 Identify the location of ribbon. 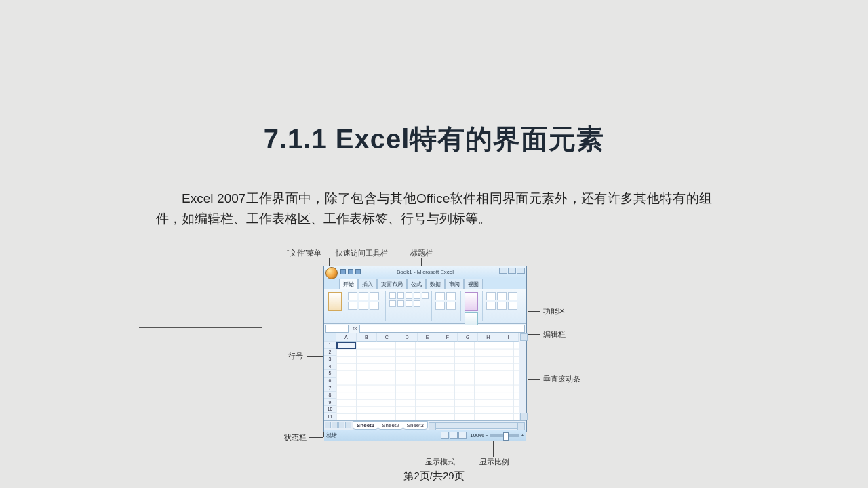
(425, 306).